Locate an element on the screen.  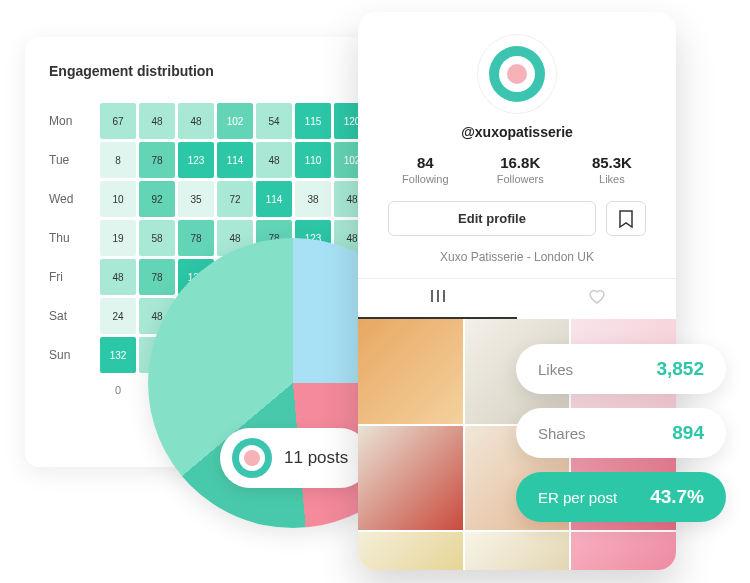
heatmap-cell: 35 is located at coordinates (196, 199).